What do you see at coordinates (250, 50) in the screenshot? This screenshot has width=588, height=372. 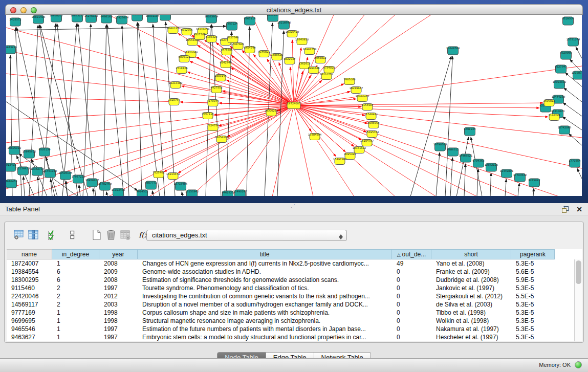 I see `graph-node: 8454749` at bounding box center [250, 50].